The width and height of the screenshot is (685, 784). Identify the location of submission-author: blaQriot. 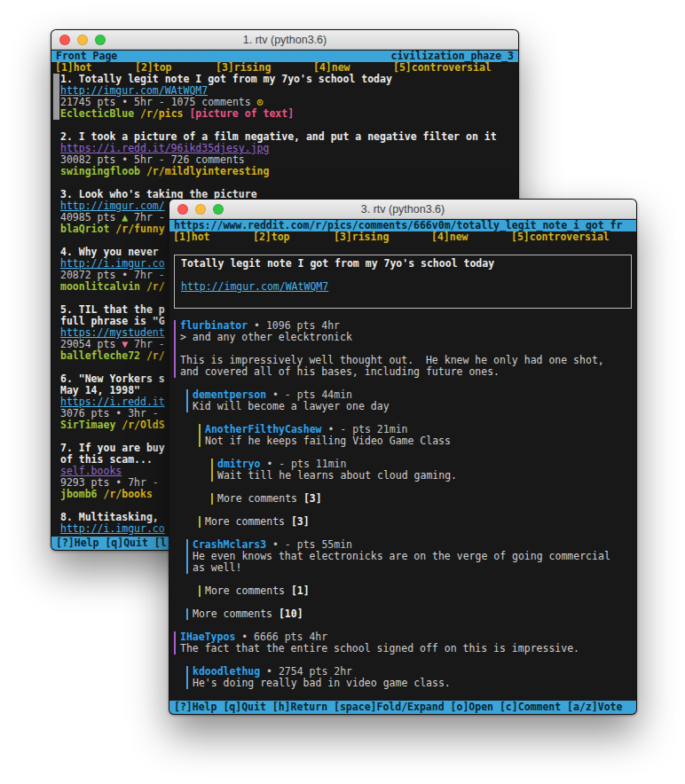
(85, 229).